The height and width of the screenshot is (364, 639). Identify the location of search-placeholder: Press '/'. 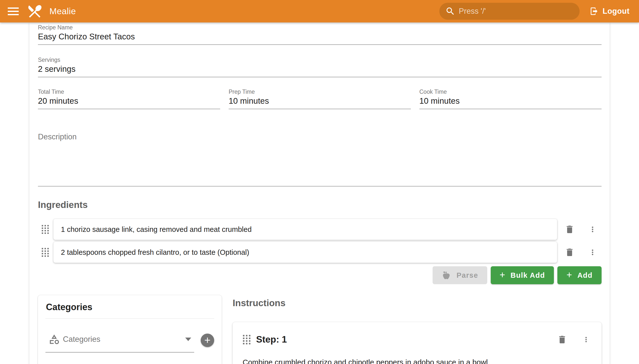
(472, 11).